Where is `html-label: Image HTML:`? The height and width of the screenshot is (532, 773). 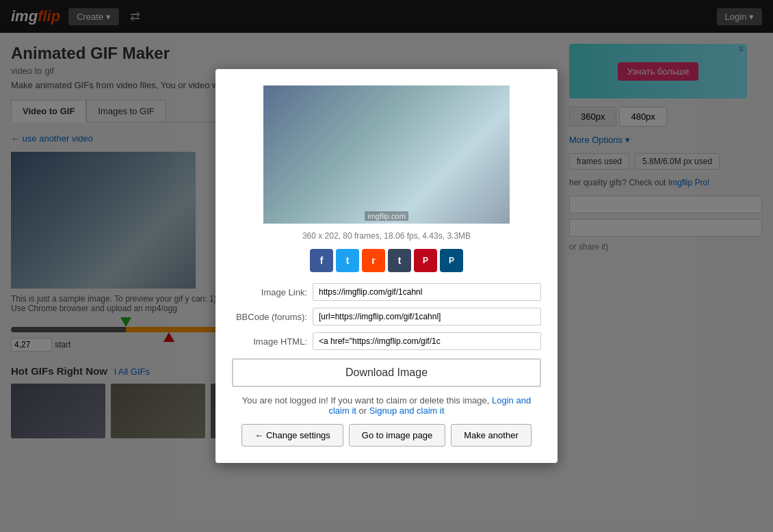
html-label: Image HTML: is located at coordinates (270, 342).